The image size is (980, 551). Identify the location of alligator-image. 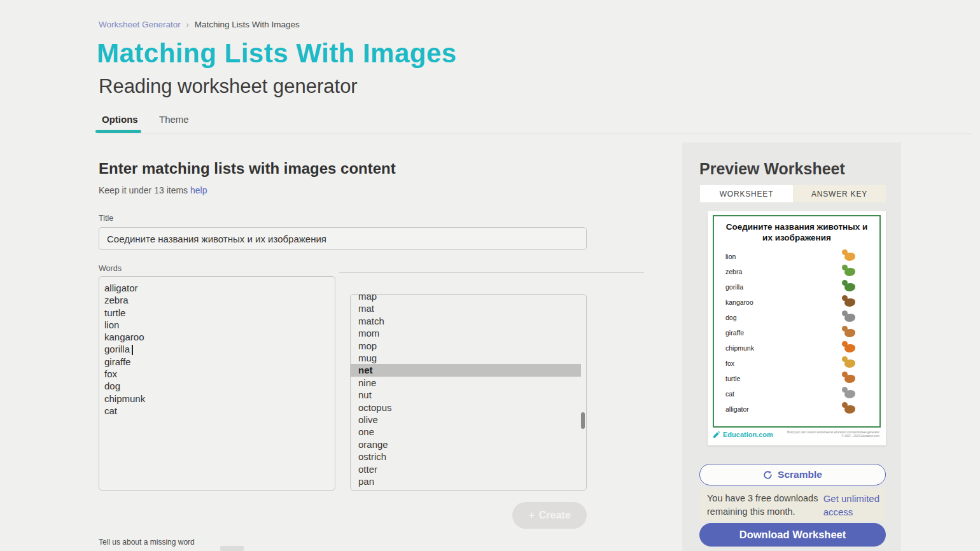
(850, 288).